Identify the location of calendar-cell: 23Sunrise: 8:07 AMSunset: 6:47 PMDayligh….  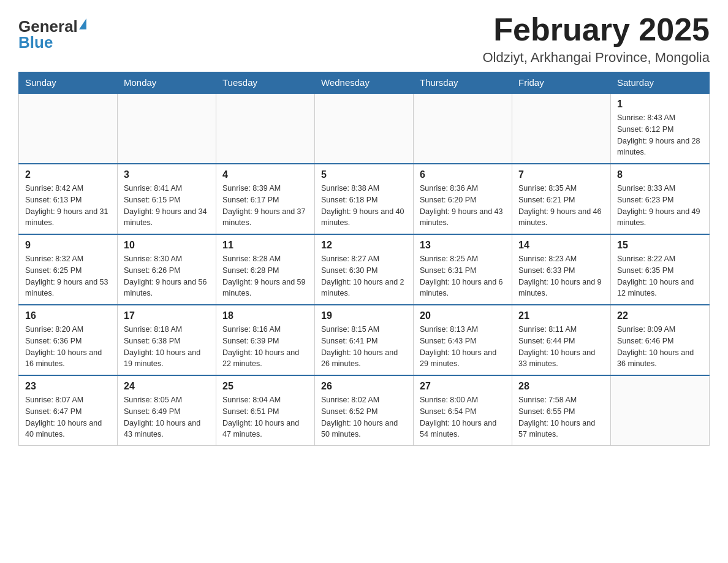
(69, 411).